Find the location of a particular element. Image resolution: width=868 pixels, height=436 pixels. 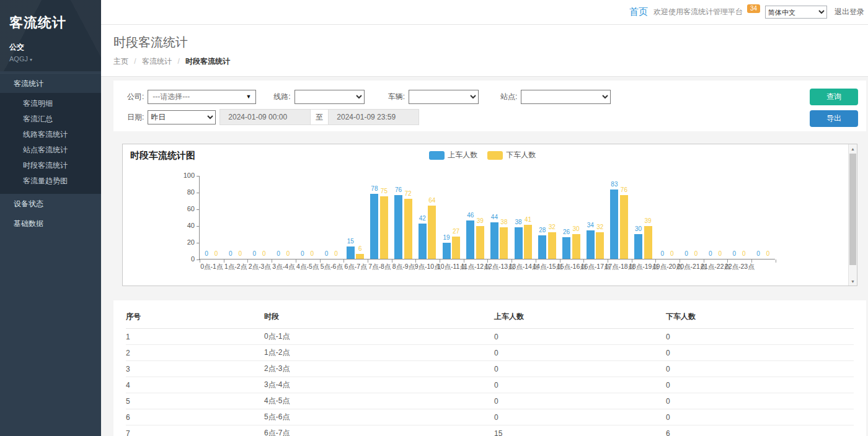

vehicle-select is located at coordinates (444, 97).